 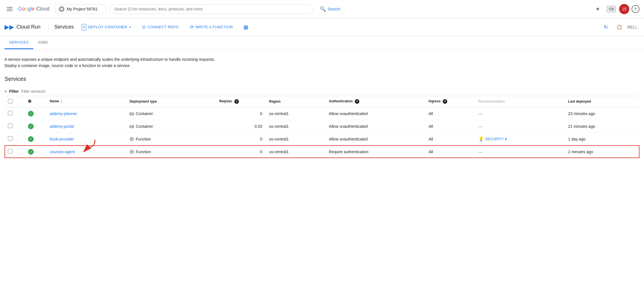 I want to click on tab-services: SERVICES, so click(x=19, y=43).